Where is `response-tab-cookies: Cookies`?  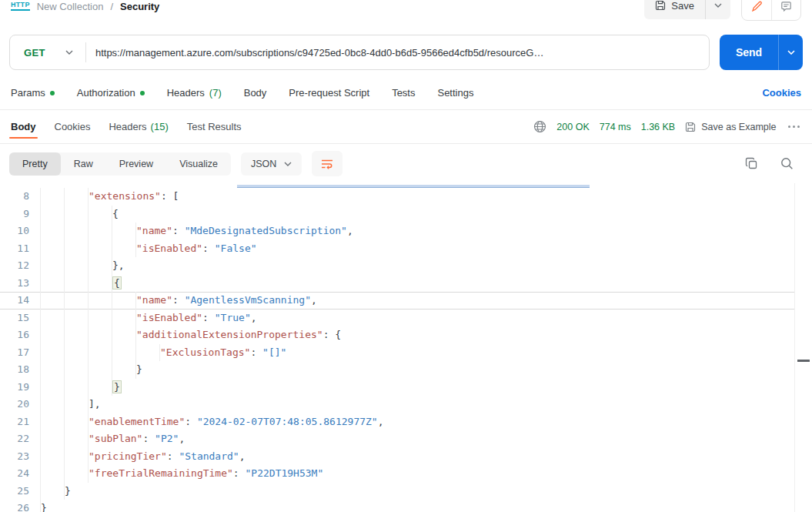
response-tab-cookies: Cookies is located at coordinates (72, 126).